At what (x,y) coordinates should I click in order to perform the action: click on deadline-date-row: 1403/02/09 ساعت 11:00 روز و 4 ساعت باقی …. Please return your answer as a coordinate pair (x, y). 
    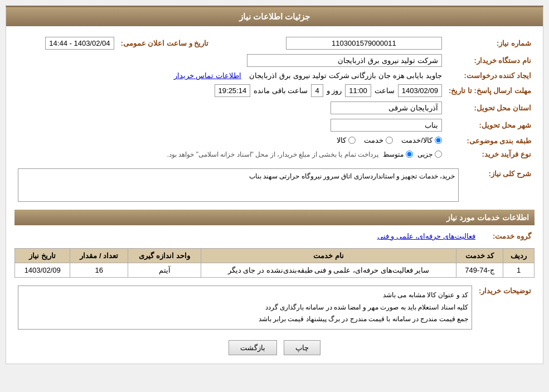
    Looking at the image, I should click on (230, 90).